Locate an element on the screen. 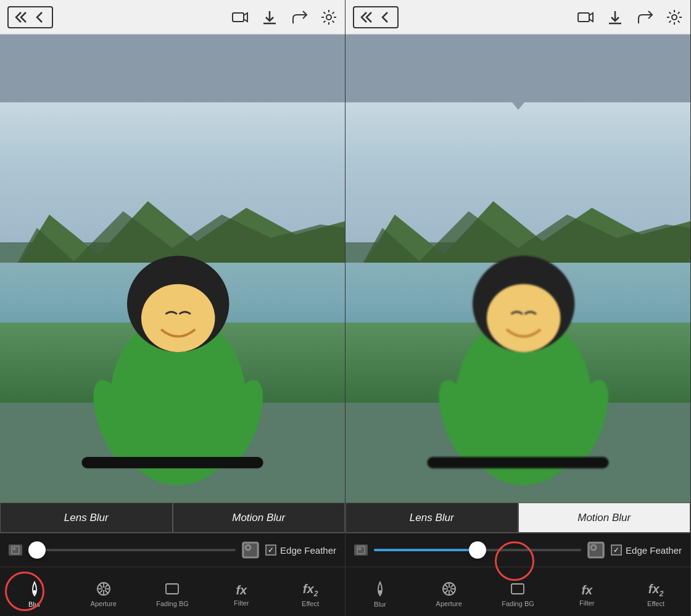 The width and height of the screenshot is (691, 616). left-fading-icon is located at coordinates (172, 589).